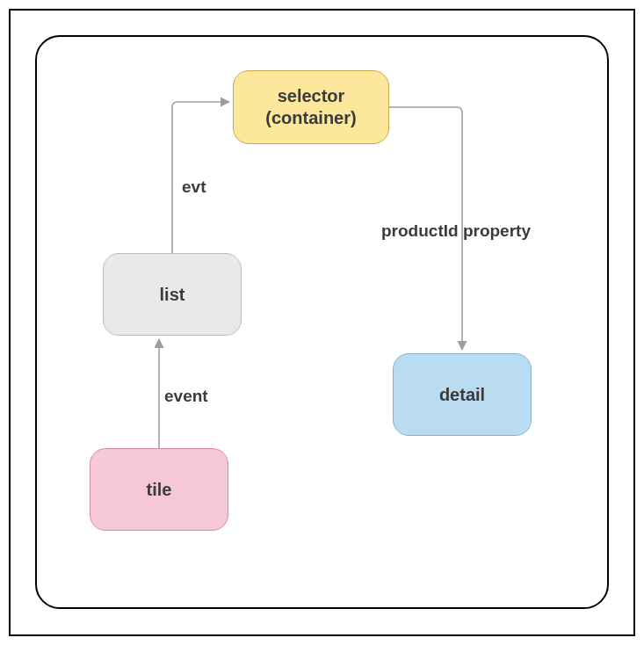  I want to click on node-list-label: list, so click(172, 295).